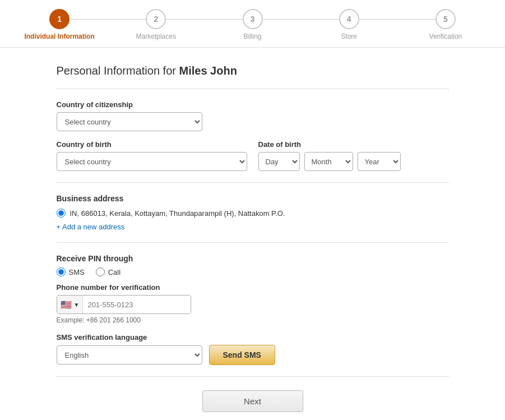 The height and width of the screenshot is (420, 505). Describe the element at coordinates (152, 161) in the screenshot. I see `country-birth-select: Select country` at that location.